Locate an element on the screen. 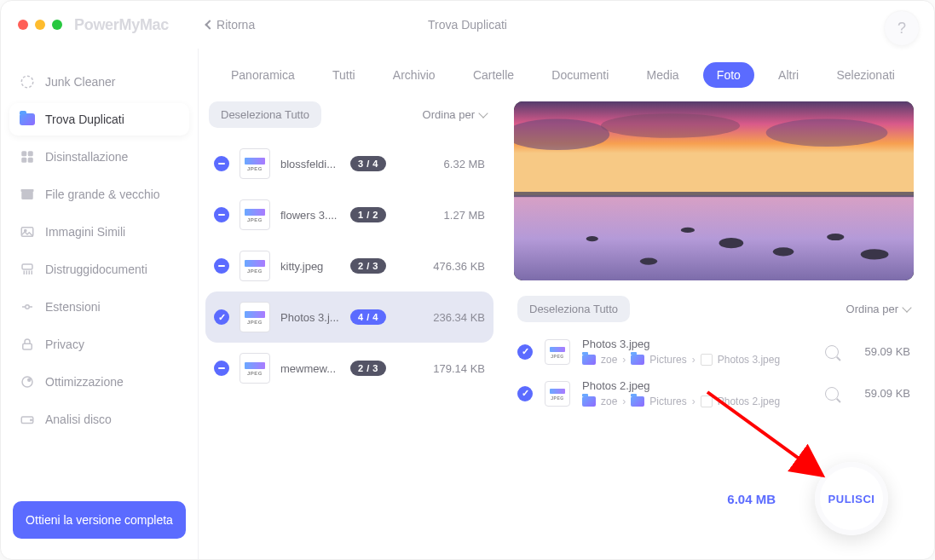 The image size is (935, 560). sidebar-item-junk-cleaner: Junk Cleaner is located at coordinates (99, 82).